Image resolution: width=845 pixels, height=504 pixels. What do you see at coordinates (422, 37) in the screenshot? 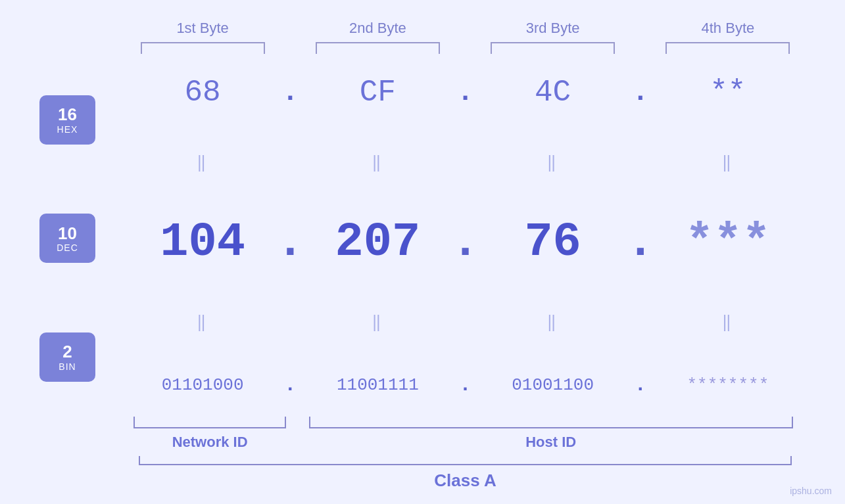
I see `byte-labels-row: 1st Byte 2nd Byte 3rd Byte 4th Byte` at bounding box center [422, 37].